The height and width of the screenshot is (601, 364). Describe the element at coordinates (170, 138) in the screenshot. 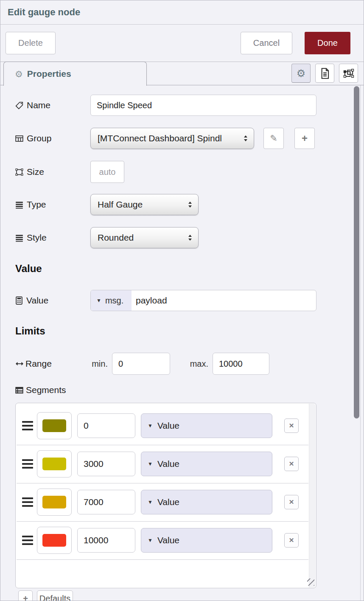

I see `group-select-value: [MTConnect Dashboard] Spindl` at that location.